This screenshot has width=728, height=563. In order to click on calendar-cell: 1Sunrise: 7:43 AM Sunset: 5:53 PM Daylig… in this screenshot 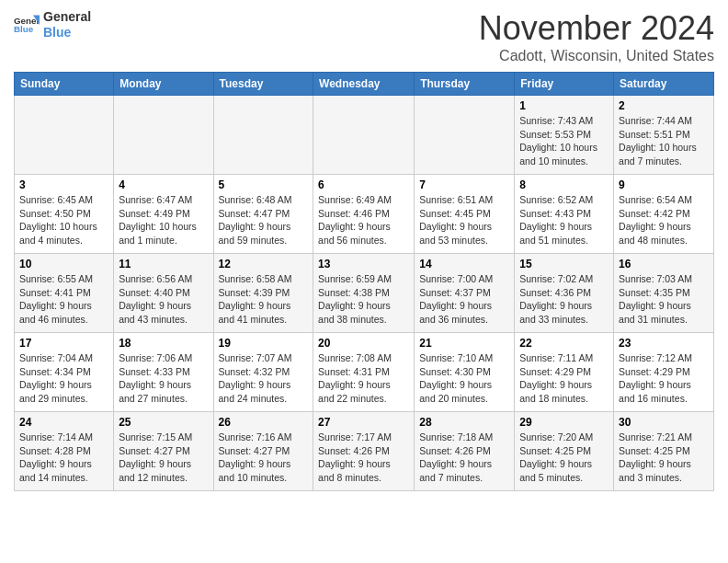, I will do `click(564, 135)`.